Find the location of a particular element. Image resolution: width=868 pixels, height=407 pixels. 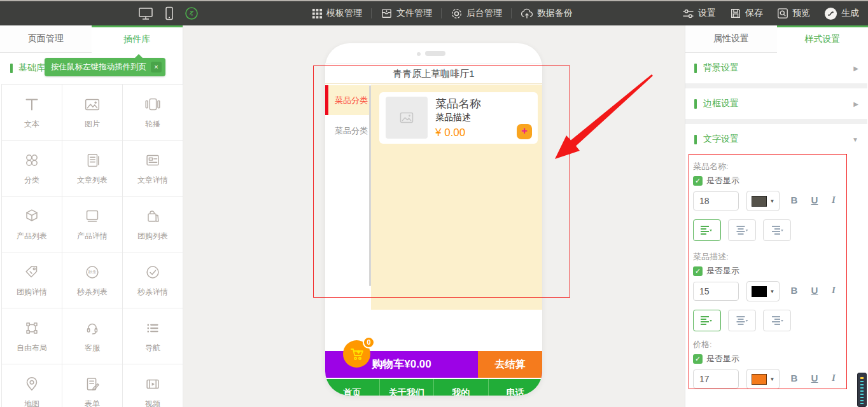

library-label: 基础库 is located at coordinates (32, 68).